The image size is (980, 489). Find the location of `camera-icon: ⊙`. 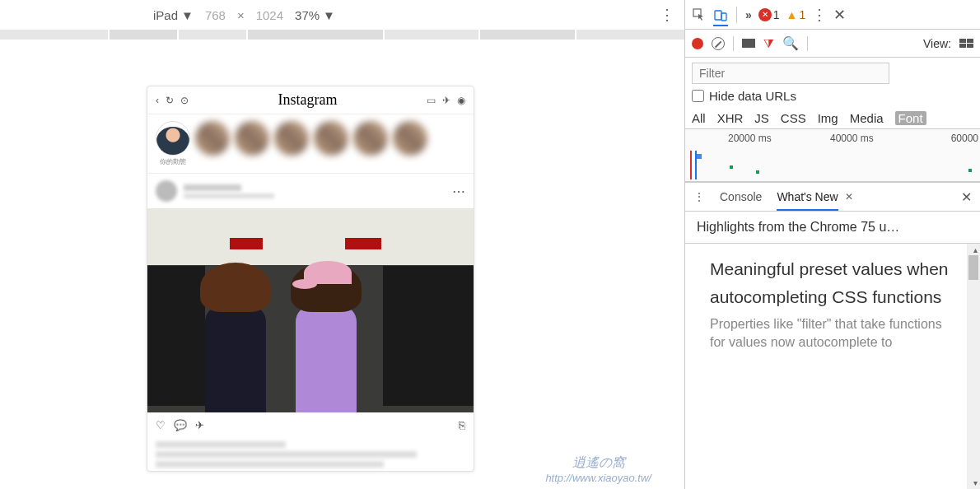

camera-icon: ⊙ is located at coordinates (184, 100).